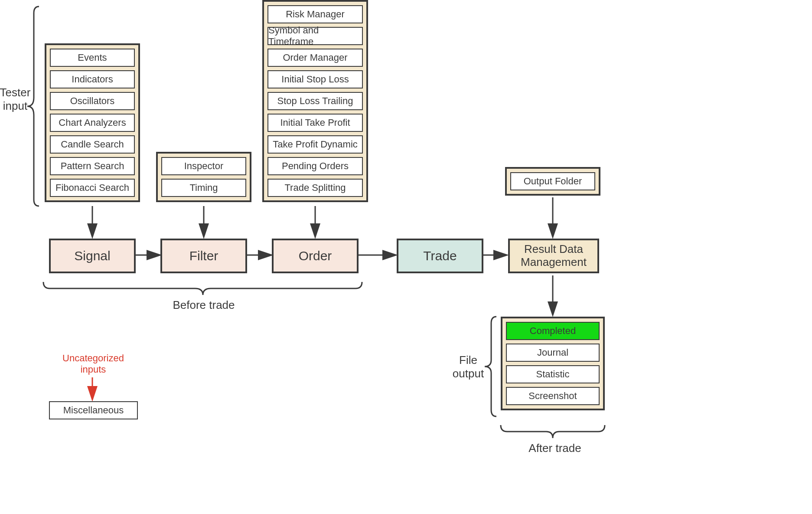  I want to click on file-output-item: Screenshot, so click(553, 396).